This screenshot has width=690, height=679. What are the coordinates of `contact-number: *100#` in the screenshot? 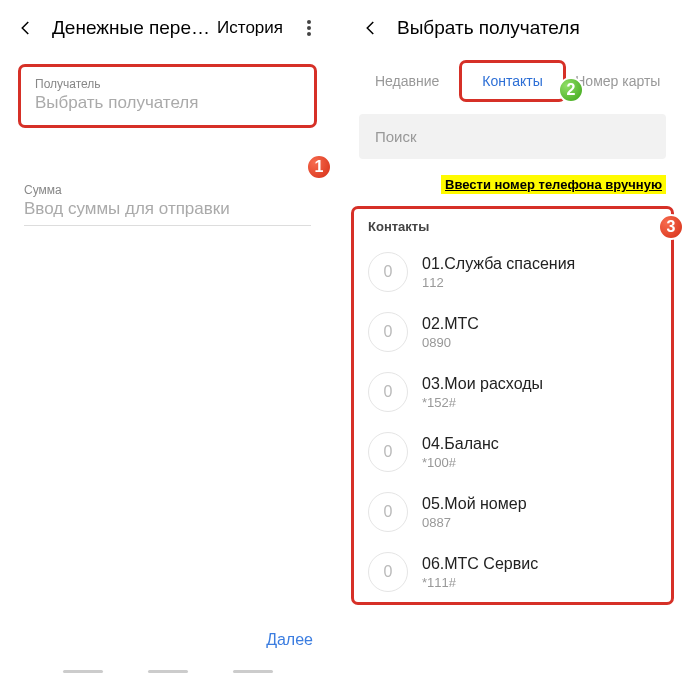 It's located at (540, 462).